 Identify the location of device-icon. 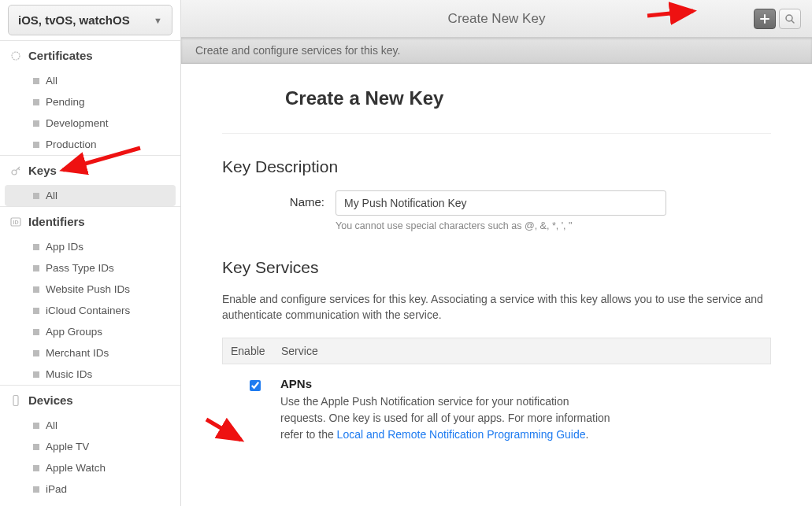
(16, 401).